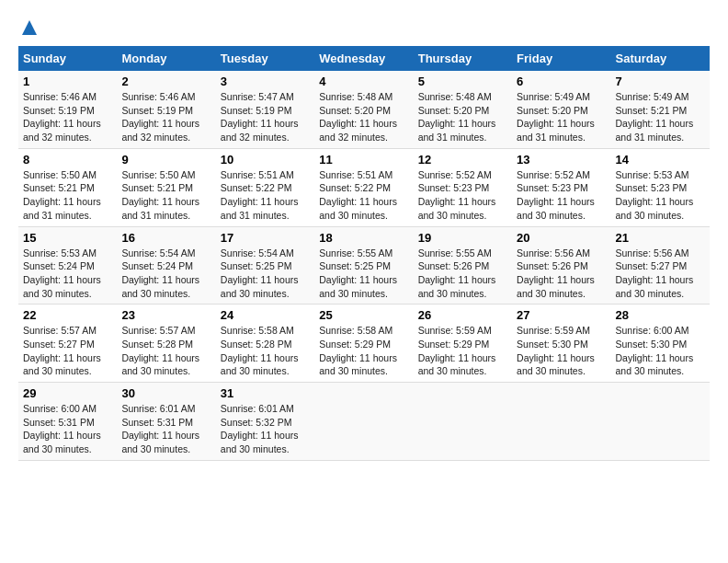 This screenshot has width=728, height=563. Describe the element at coordinates (364, 188) in the screenshot. I see `week-row-2: 8Sunrise: 5:50 AM Sunset: 5:21 PM Daylig…` at that location.